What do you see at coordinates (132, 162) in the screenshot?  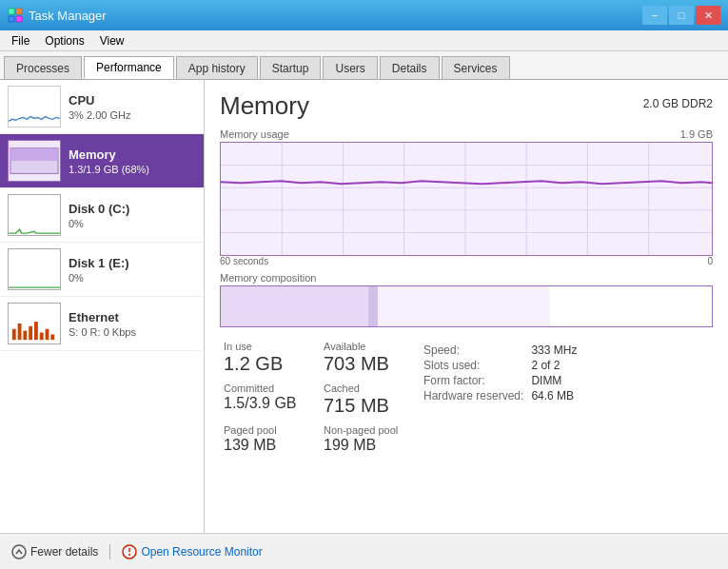 I see `memory-info: Memory 1.3/1.9 GB (68%)` at bounding box center [132, 162].